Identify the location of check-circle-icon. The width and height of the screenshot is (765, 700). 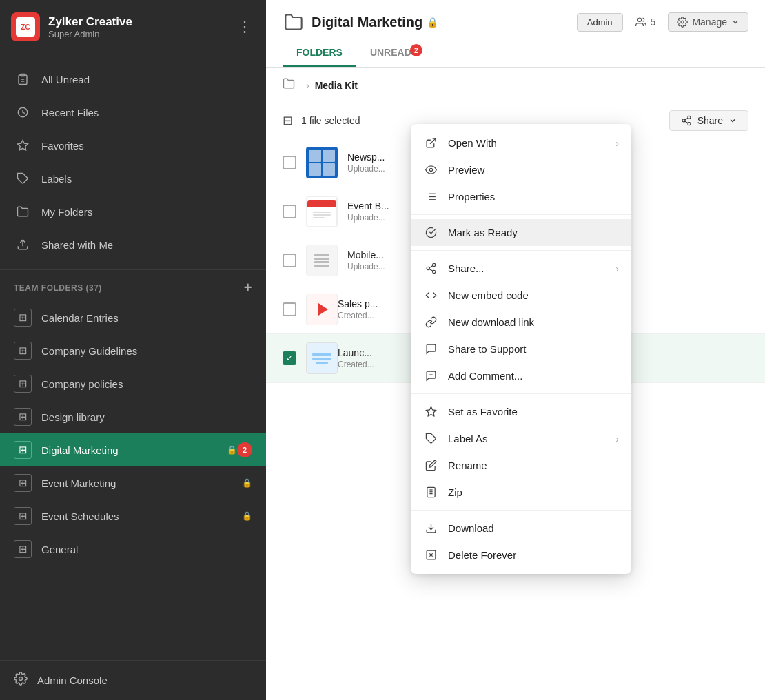
(431, 233).